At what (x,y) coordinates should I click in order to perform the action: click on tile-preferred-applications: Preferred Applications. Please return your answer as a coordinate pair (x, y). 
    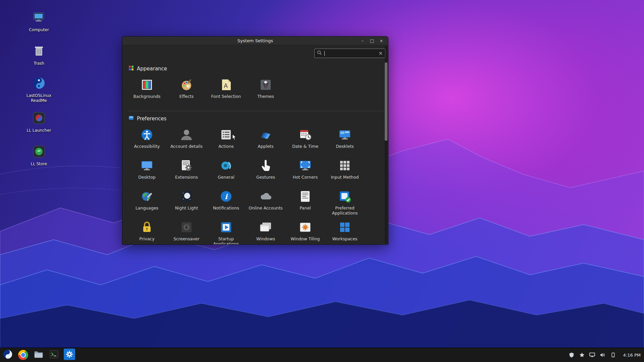
    Looking at the image, I should click on (345, 203).